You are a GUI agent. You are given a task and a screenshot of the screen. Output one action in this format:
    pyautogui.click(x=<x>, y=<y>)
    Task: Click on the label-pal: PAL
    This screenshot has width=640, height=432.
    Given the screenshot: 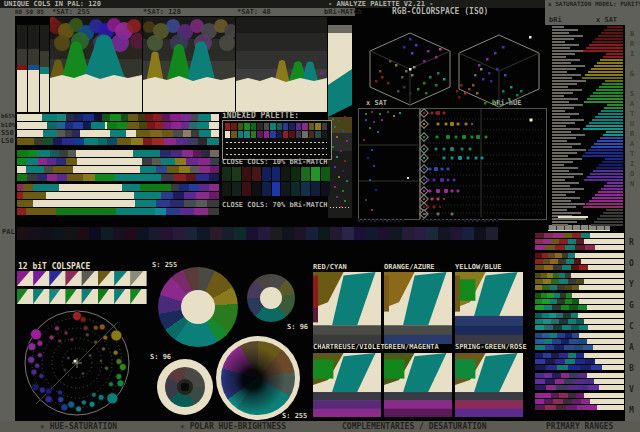 What is the action you would take?
    pyautogui.click(x=8, y=232)
    